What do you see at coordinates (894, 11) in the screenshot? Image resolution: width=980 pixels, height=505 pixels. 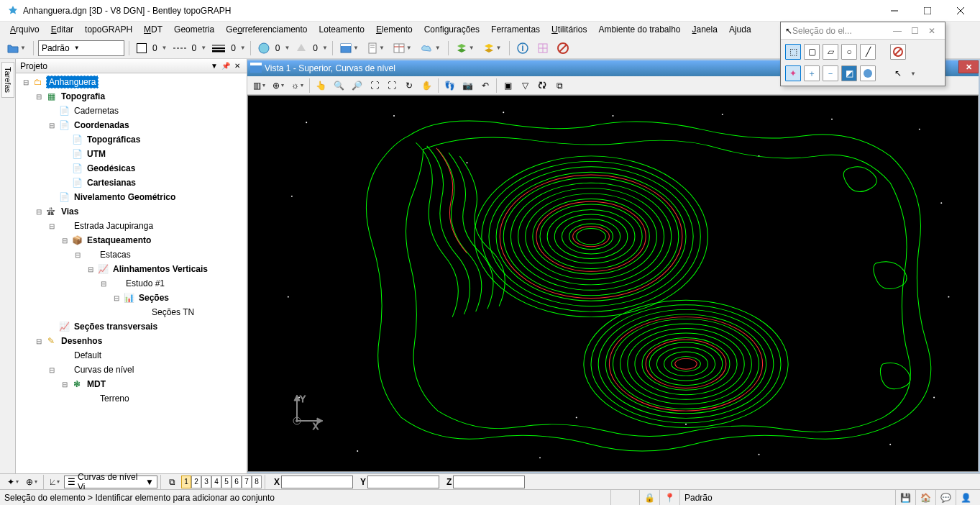 I see `minimize-button` at bounding box center [894, 11].